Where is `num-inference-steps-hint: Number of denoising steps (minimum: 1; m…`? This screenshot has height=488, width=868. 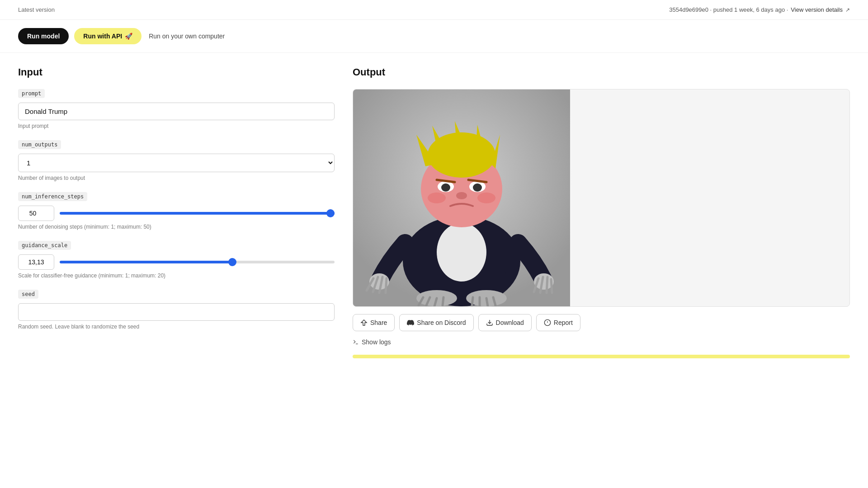 num-inference-steps-hint: Number of denoising steps (minimum: 1; m… is located at coordinates (176, 227).